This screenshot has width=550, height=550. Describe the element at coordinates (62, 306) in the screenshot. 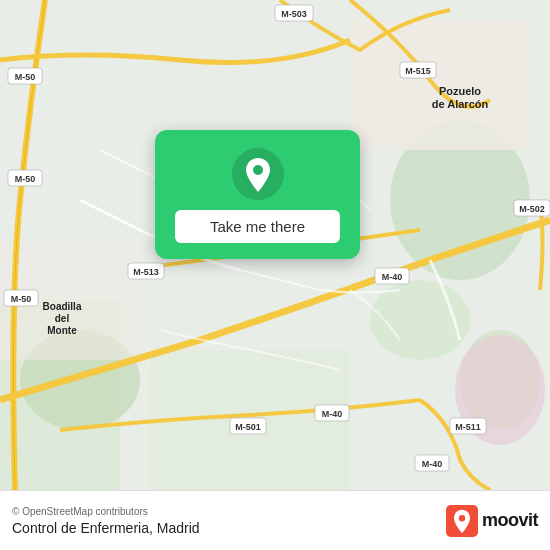

I see `svg-text: Boadilla` at that location.